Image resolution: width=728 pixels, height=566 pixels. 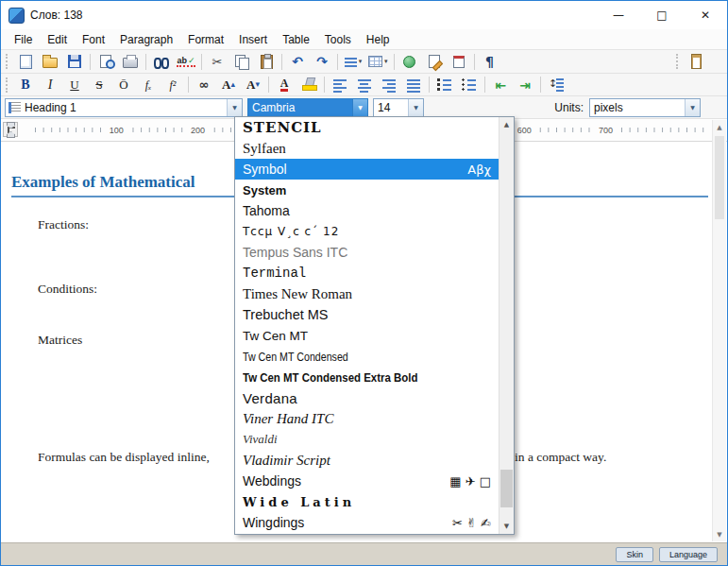 I want to click on find-binoculars-button, so click(x=161, y=61).